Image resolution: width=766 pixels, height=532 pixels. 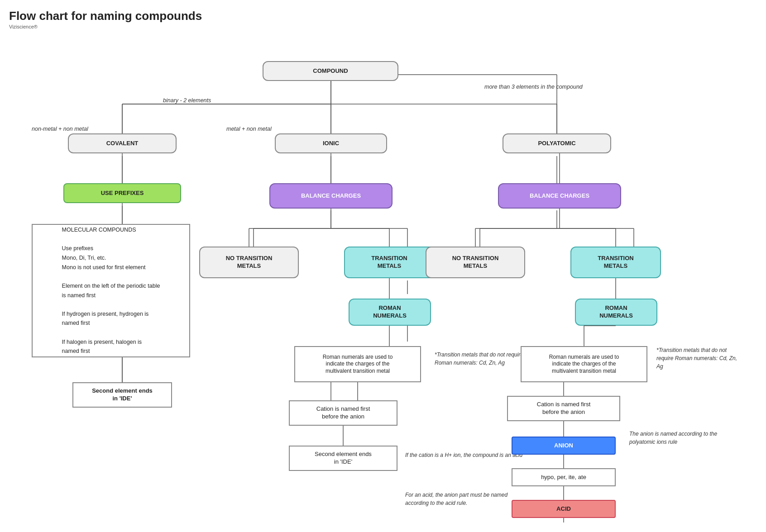 I want to click on ionic-node: IONIC, so click(x=331, y=143).